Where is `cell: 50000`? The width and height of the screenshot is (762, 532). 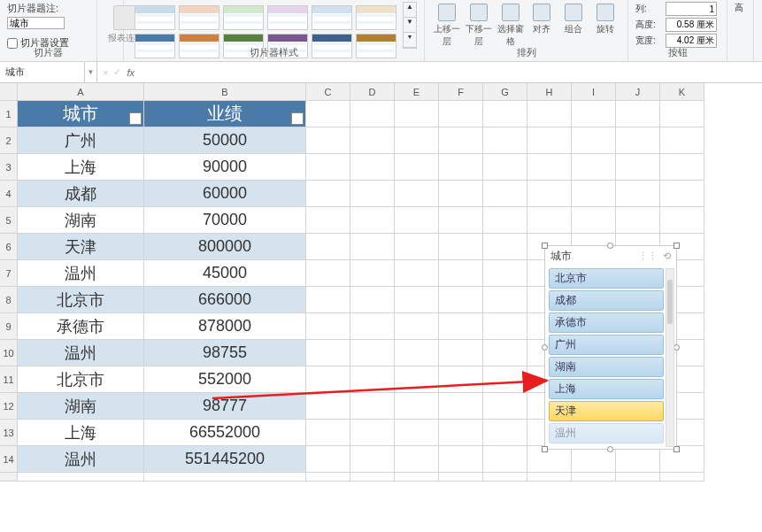
cell: 50000 is located at coordinates (225, 141).